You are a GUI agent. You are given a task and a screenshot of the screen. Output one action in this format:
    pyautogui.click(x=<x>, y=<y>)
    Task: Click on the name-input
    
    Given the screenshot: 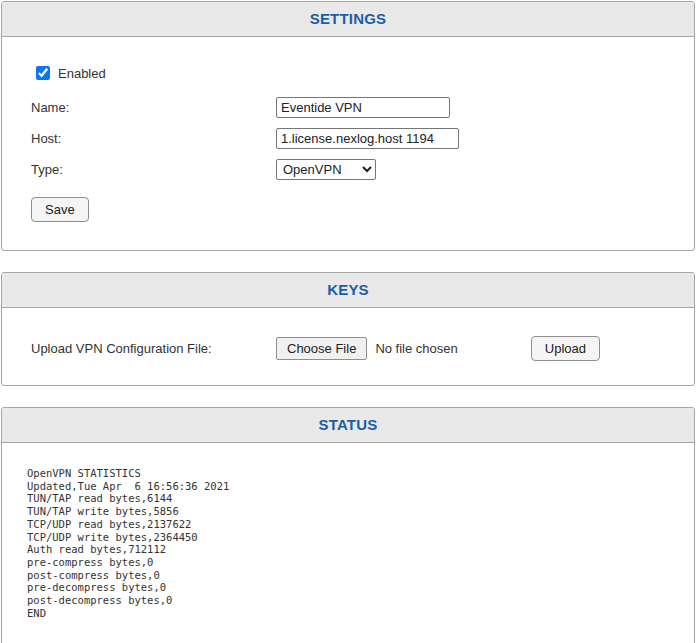 What is the action you would take?
    pyautogui.click(x=363, y=108)
    